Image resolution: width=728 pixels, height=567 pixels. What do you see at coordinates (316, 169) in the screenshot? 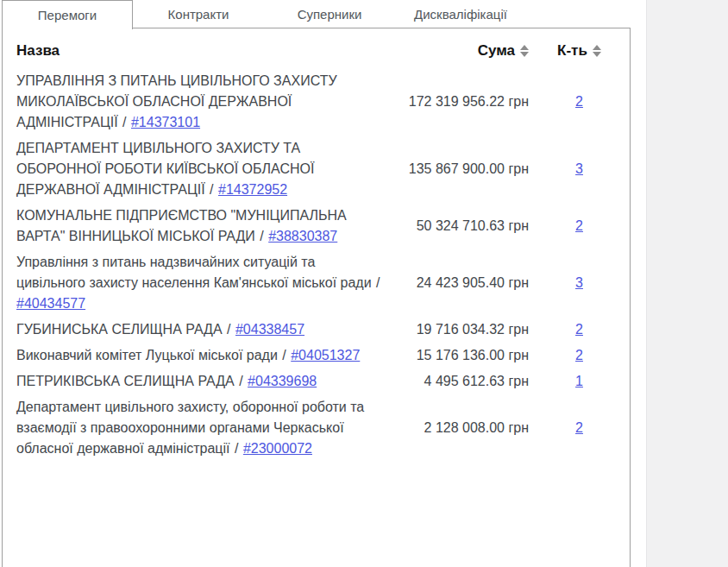
I see `table-row: ДЕПАРТАМЕНТ ЦИВІЛЬНОГО ЗАХИСТУ ТА ОБОРОН…` at bounding box center [316, 169].